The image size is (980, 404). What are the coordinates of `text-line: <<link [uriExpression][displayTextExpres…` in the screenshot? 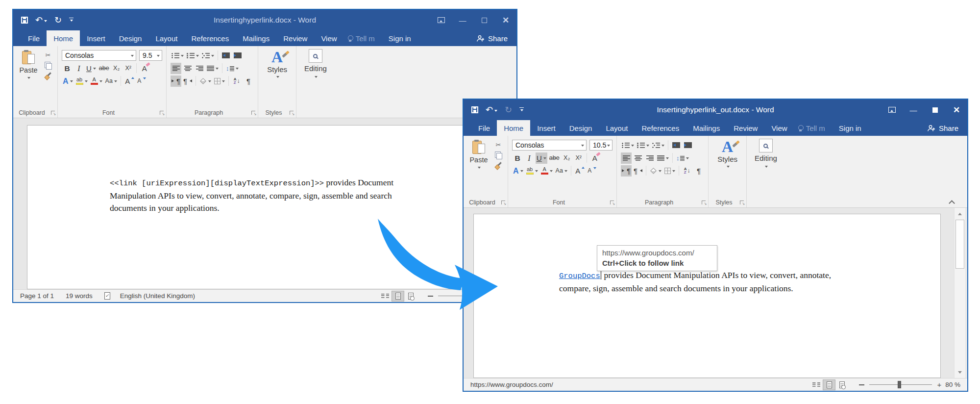 It's located at (313, 183).